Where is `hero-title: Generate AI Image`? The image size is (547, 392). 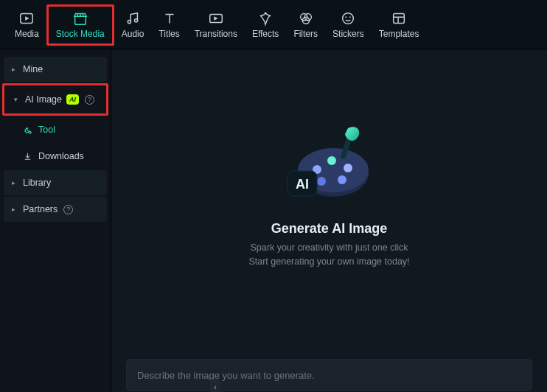 hero-title: Generate AI Image is located at coordinates (329, 228).